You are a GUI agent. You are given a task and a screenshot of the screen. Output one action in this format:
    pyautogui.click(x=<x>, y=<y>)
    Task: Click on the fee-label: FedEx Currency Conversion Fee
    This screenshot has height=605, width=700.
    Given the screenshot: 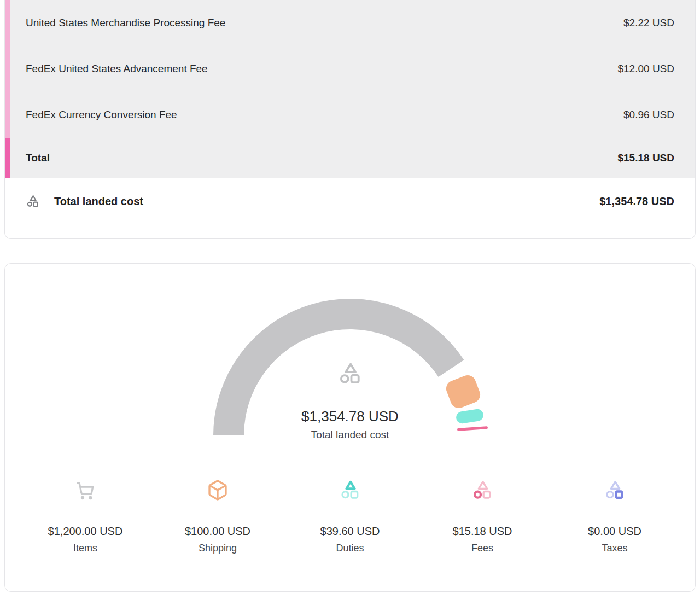 What is the action you would take?
    pyautogui.click(x=102, y=115)
    